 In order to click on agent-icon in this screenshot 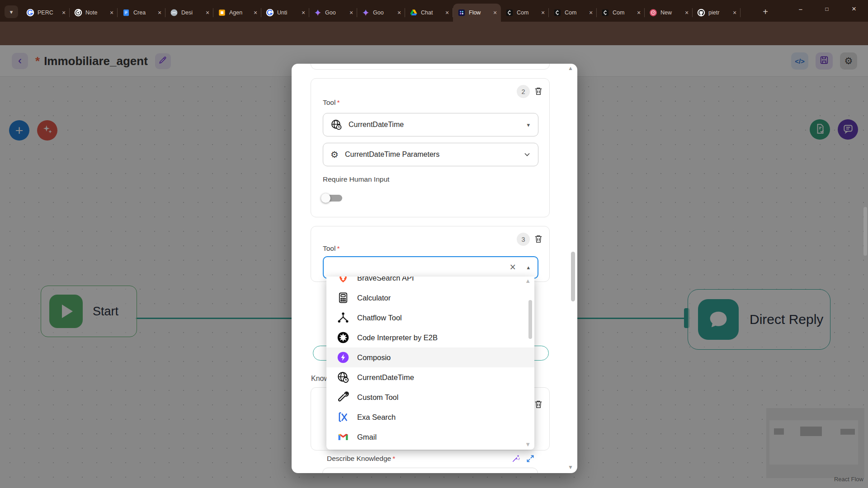, I will do `click(222, 13)`.